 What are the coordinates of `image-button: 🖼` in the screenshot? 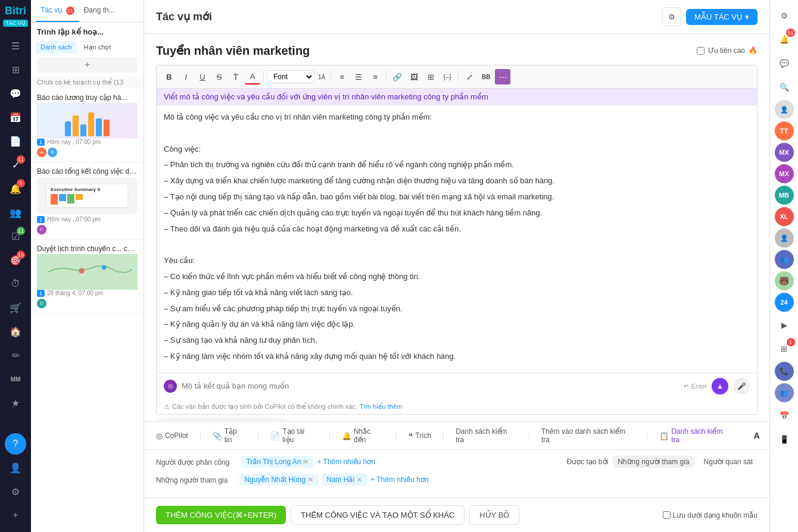 It's located at (414, 77).